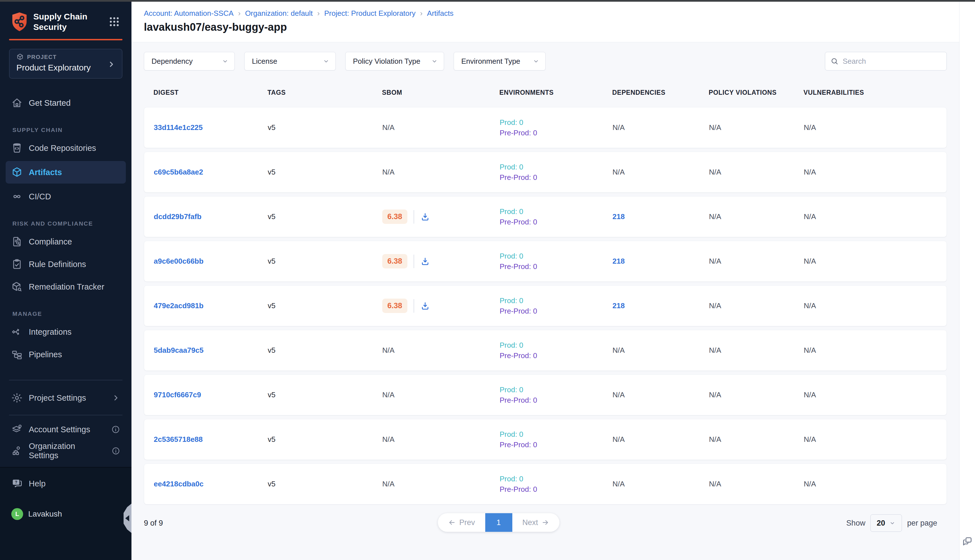 The image size is (975, 560). Describe the element at coordinates (66, 264) in the screenshot. I see `sidebar-item-rule-definitions: Rule Definitions` at that location.